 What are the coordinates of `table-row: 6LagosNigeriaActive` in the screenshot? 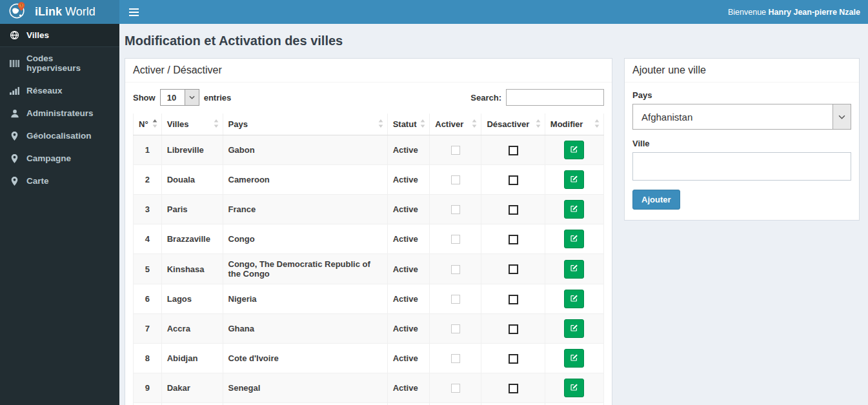 It's located at (369, 299).